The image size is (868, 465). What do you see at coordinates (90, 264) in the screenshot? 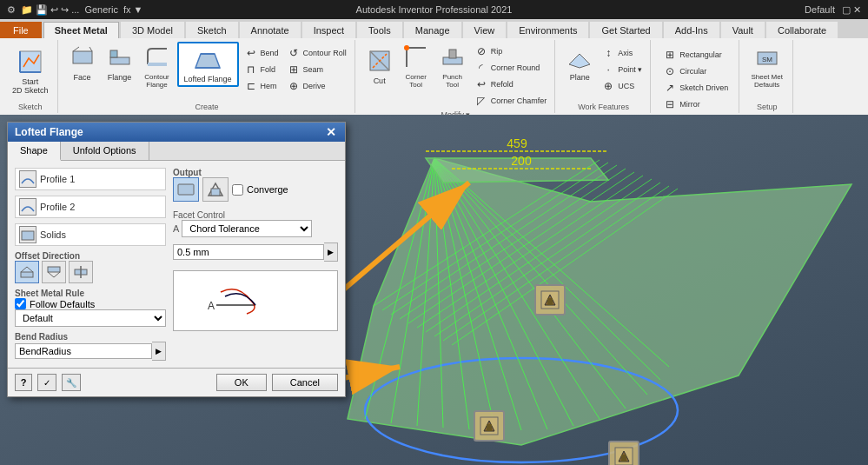
I see `dialog-left-panel: Profile 1 Profile 2 Solids` at bounding box center [90, 264].